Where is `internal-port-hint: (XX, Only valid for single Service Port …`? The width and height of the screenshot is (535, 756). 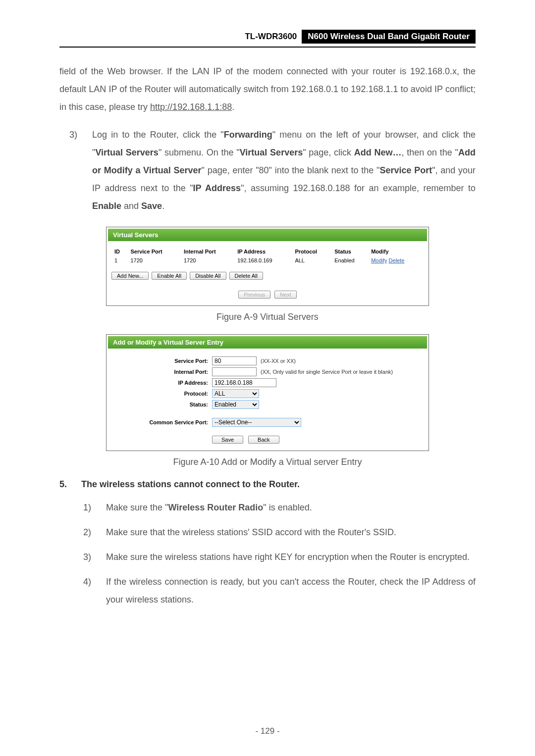
internal-port-hint: (XX, Only valid for single Service Port … is located at coordinates (327, 372).